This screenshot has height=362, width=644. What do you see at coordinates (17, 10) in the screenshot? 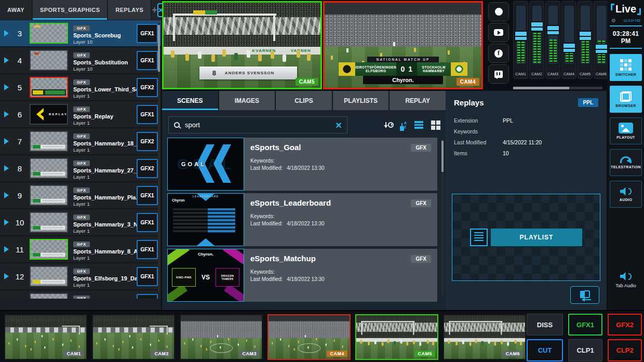
I see `tab-away: AWAY` at bounding box center [17, 10].